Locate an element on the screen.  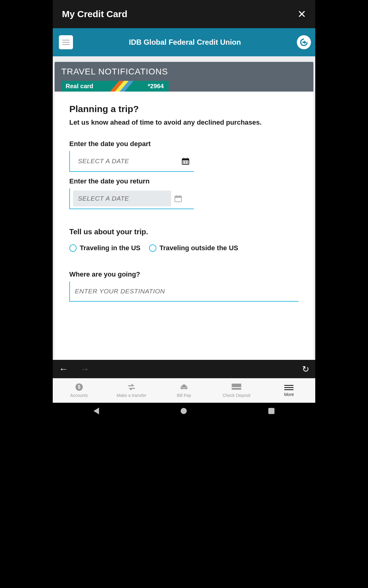
tab-check-deposit: Check Deposit is located at coordinates (237, 390).